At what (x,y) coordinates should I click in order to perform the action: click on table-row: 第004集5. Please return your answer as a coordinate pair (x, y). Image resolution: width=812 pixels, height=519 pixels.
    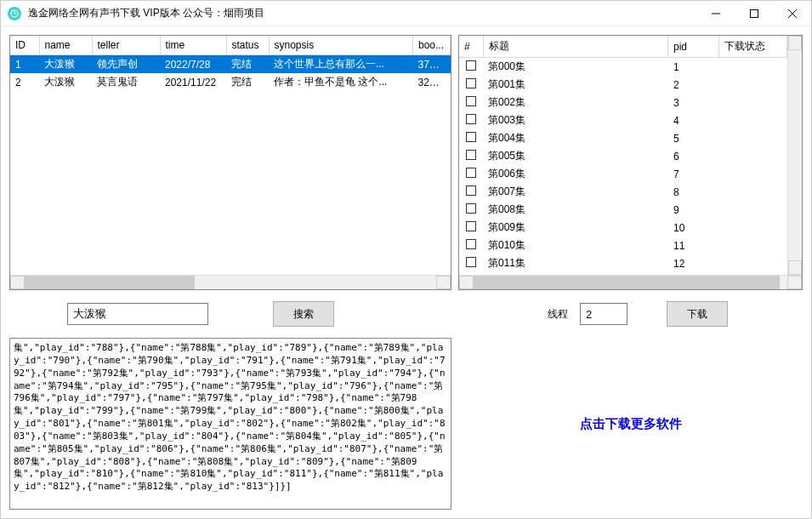
    Looking at the image, I should click on (623, 138).